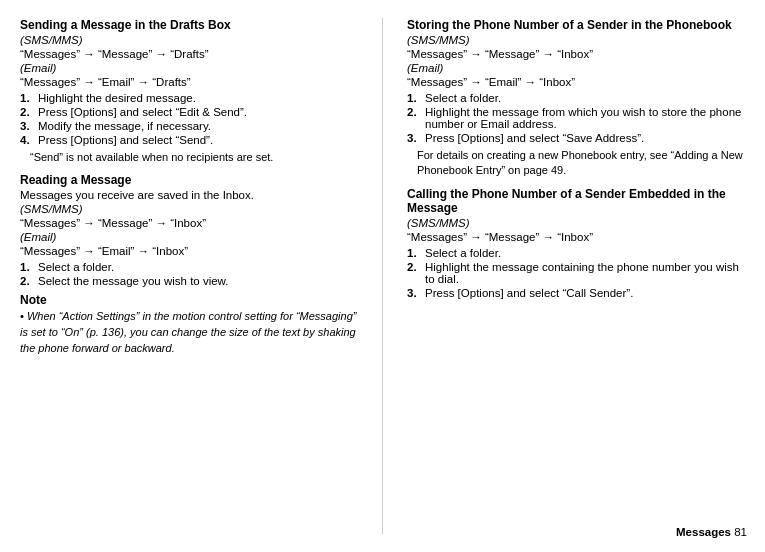 Image resolution: width=765 pixels, height=552 pixels. I want to click on calling-sender-heading: Calling the Phone Number of a Sender Emb…, so click(576, 201).